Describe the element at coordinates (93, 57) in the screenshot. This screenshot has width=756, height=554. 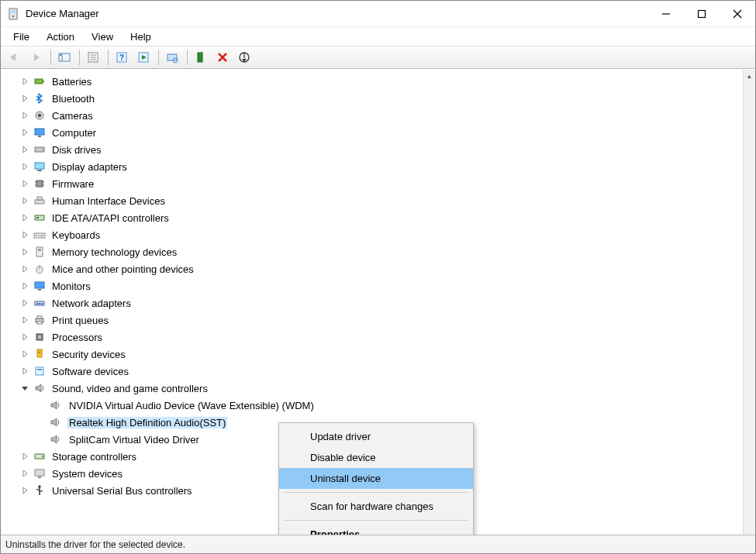
I see `properties-button` at that location.